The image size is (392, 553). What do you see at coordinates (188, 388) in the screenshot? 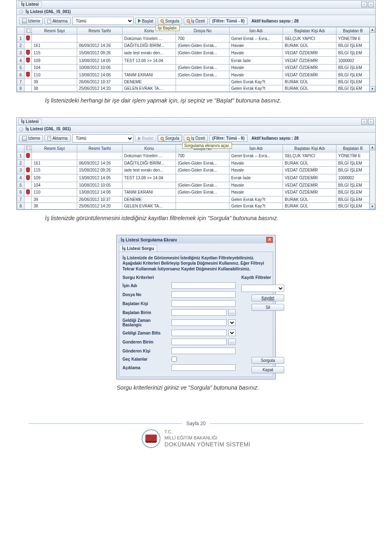
I see `caption-3: Sorgu kriterlerinizi giriniz ve "Sorgula…` at bounding box center [188, 388].